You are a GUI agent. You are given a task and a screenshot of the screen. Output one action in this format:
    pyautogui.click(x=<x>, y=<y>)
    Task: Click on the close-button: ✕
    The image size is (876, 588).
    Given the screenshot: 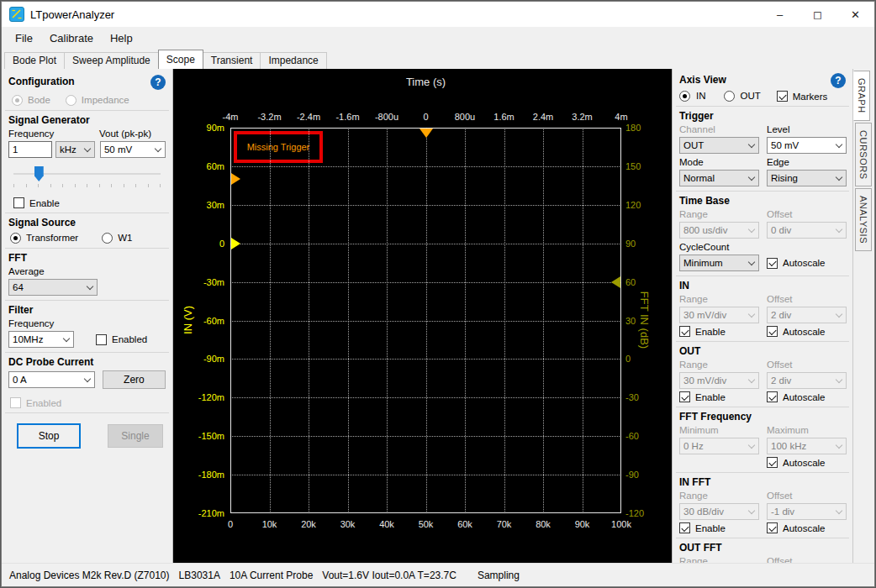 What is the action you would take?
    pyautogui.click(x=856, y=14)
    